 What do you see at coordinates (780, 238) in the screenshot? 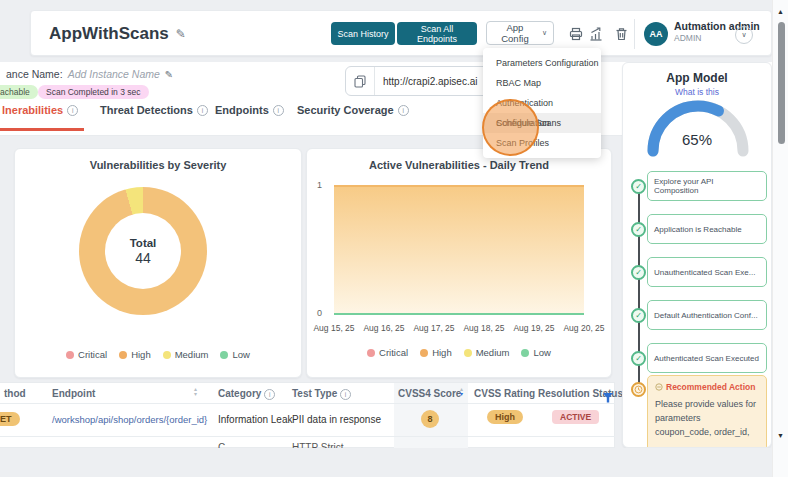
I see `scrollbar-track: ▲ ▼` at bounding box center [780, 238].